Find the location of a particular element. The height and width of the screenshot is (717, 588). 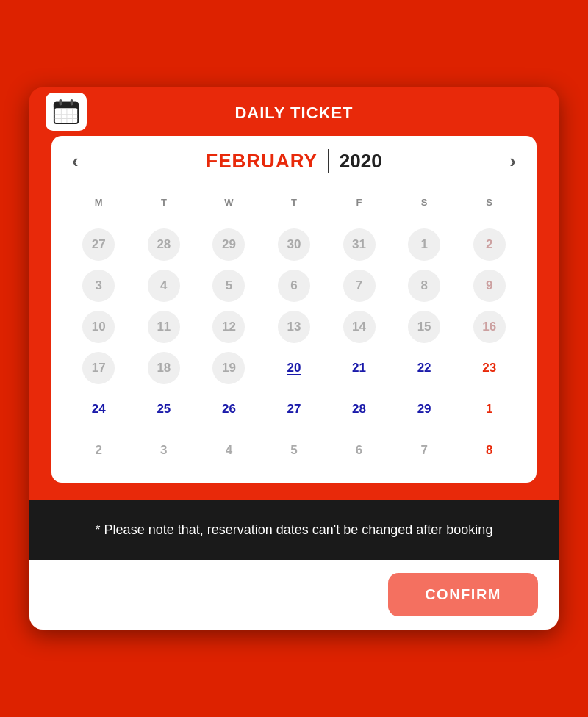

modal-header: DAILY TICKET is located at coordinates (294, 112).